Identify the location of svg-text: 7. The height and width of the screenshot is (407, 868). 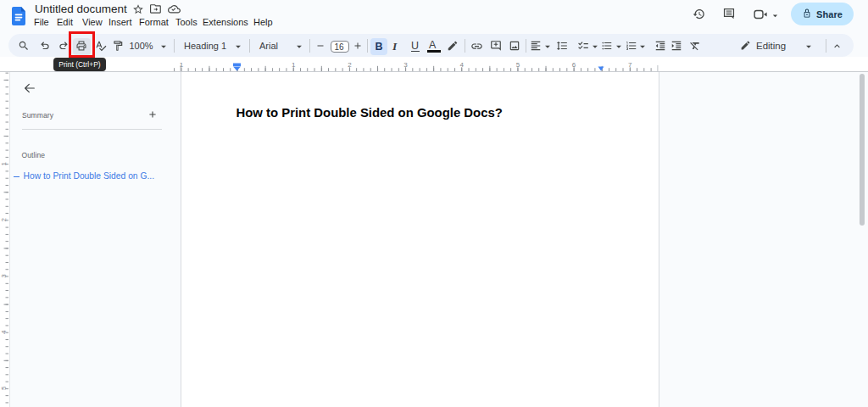
(631, 64).